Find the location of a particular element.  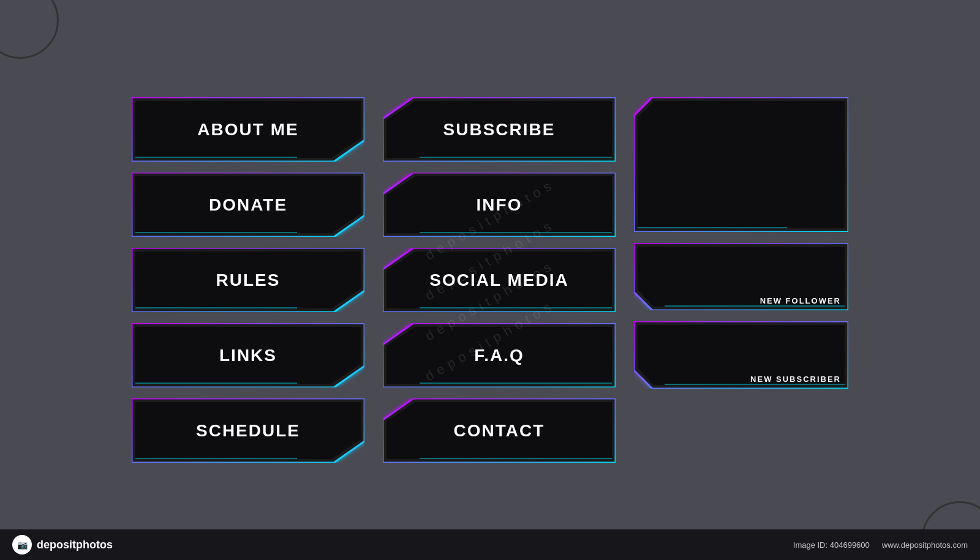

new-subscriber-label: NEW SUBSCRIBER is located at coordinates (741, 355).